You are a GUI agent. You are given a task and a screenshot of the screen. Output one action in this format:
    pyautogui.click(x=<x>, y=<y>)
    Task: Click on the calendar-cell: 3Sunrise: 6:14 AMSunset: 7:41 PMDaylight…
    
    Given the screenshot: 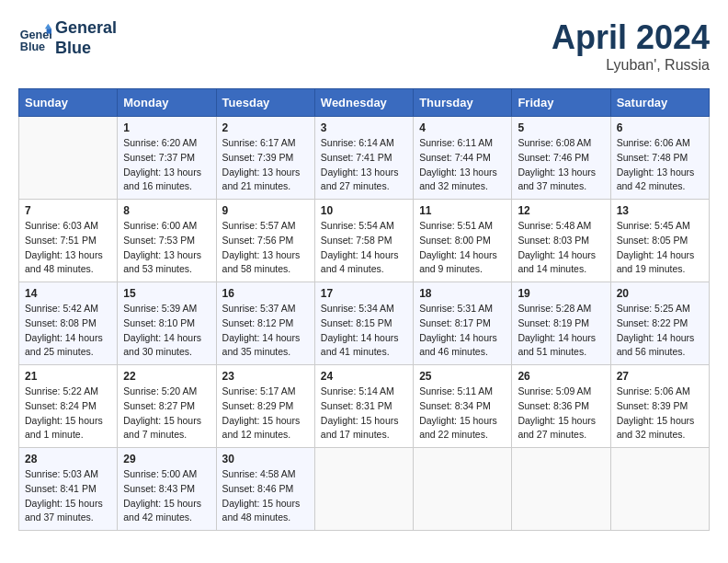 What is the action you would take?
    pyautogui.click(x=364, y=158)
    